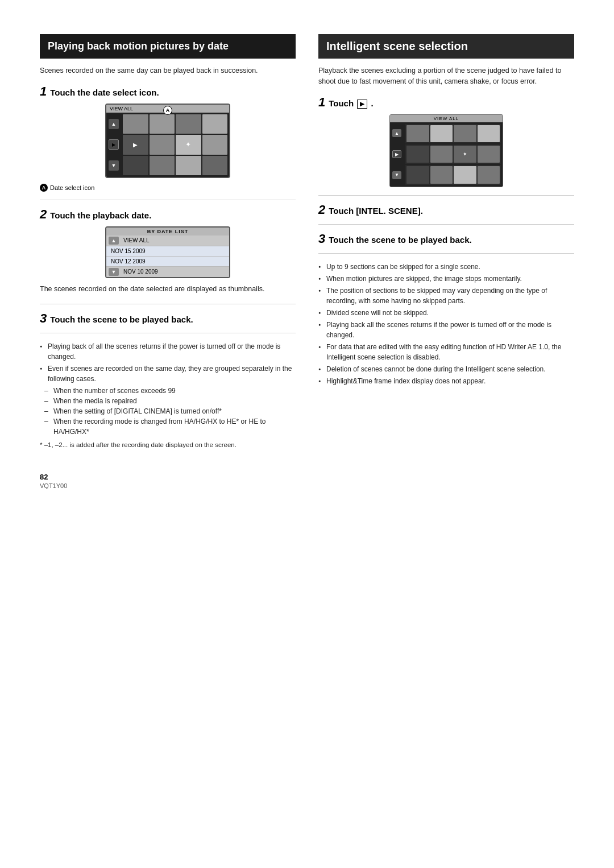 This screenshot has width=614, height=868. What do you see at coordinates (168, 144) in the screenshot?
I see `device-grid: ▲ ▶ ▼ ▶ ✦` at bounding box center [168, 144].